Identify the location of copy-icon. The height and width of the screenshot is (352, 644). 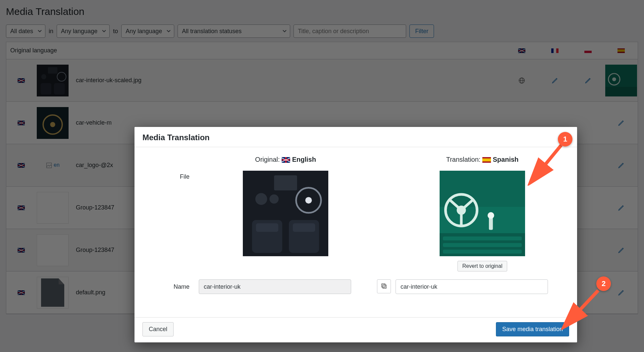
(384, 286).